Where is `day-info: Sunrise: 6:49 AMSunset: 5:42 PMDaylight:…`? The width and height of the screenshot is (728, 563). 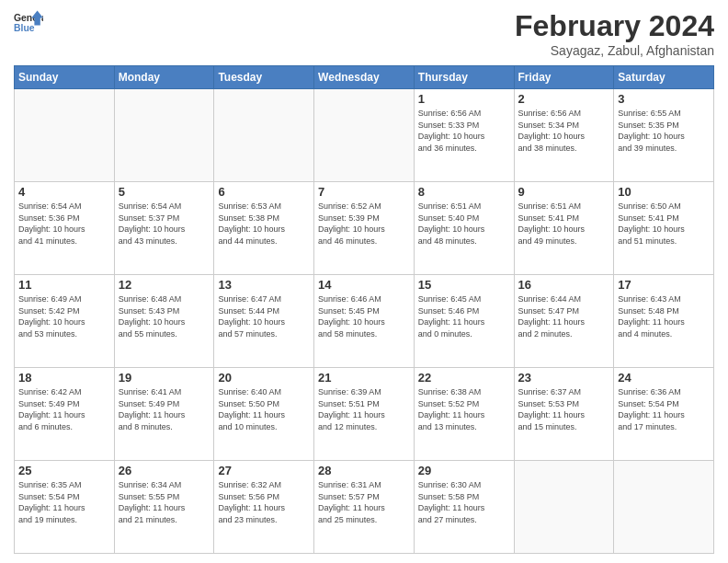 day-info: Sunrise: 6:49 AMSunset: 5:42 PMDaylight:… is located at coordinates (64, 316).